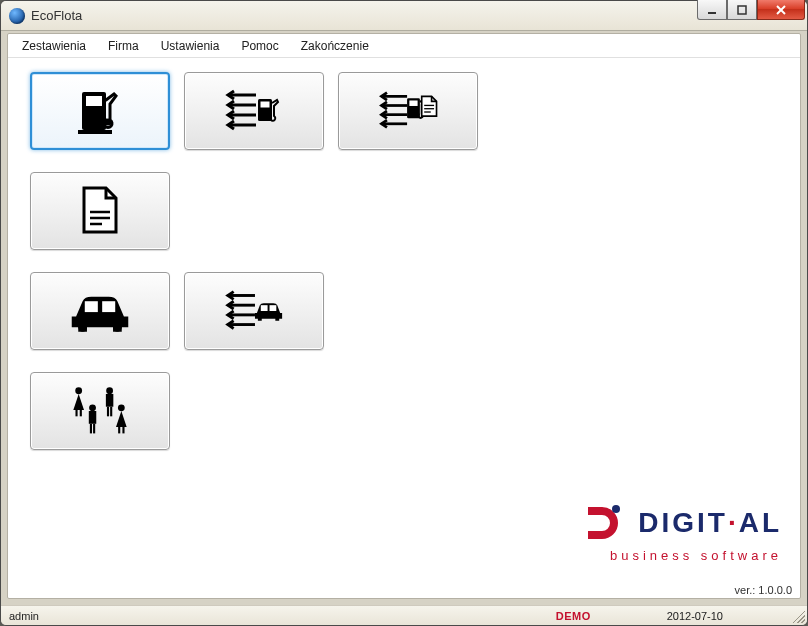 The width and height of the screenshot is (808, 626). Describe the element at coordinates (781, 10) in the screenshot. I see `close-icon` at that location.